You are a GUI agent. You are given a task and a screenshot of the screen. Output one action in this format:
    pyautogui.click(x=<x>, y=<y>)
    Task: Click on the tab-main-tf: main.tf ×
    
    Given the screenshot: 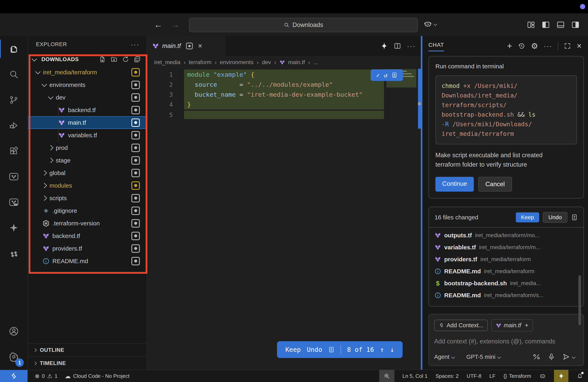 What is the action you would take?
    pyautogui.click(x=186, y=46)
    